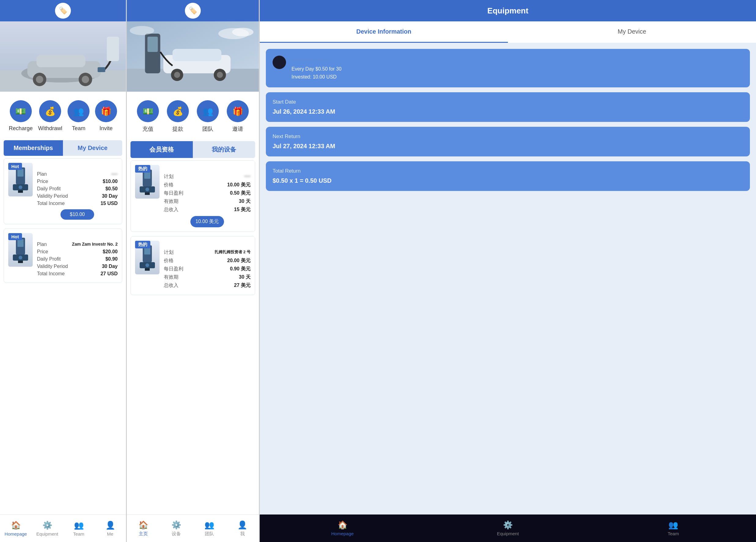 The height and width of the screenshot is (542, 756). What do you see at coordinates (193, 11) in the screenshot?
I see `logo-icon-2: 🏷️` at bounding box center [193, 11].